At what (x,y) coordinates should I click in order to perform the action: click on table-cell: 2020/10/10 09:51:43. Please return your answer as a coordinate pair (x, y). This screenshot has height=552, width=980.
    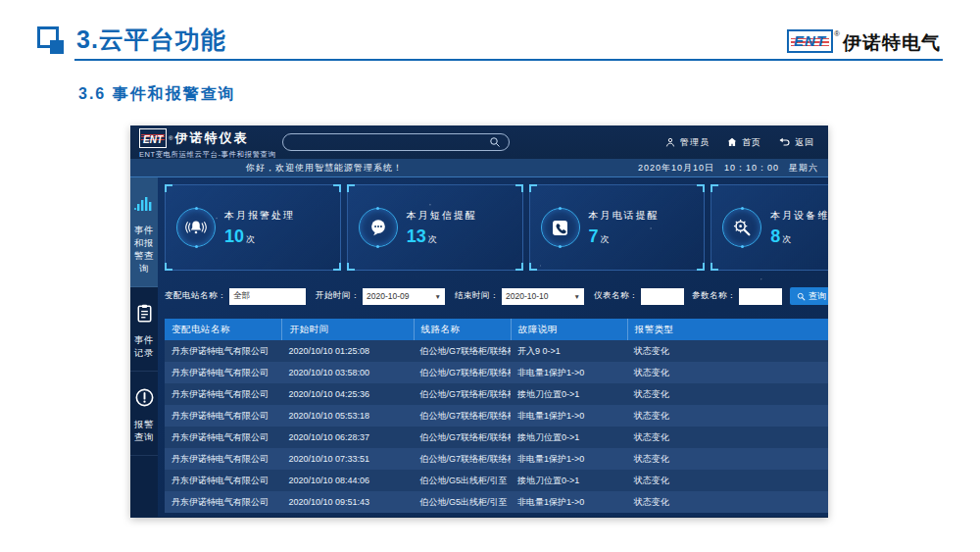
    Looking at the image, I should click on (347, 502).